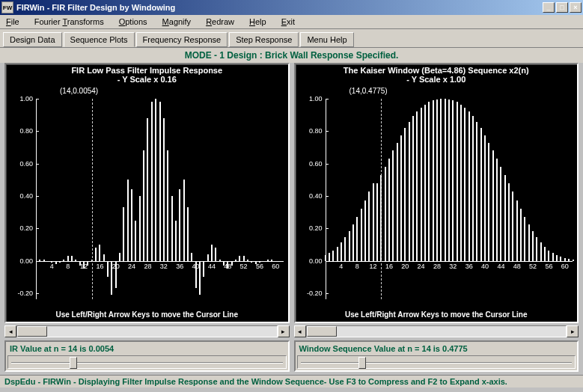 The image size is (583, 392). I want to click on window-value-slider, so click(437, 362).